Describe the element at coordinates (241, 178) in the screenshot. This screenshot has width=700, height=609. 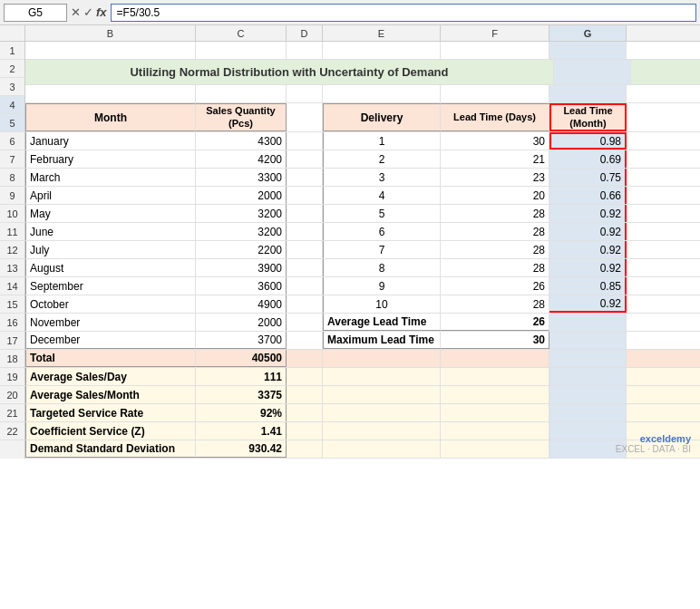
I see `cell-c7: 3300` at that location.